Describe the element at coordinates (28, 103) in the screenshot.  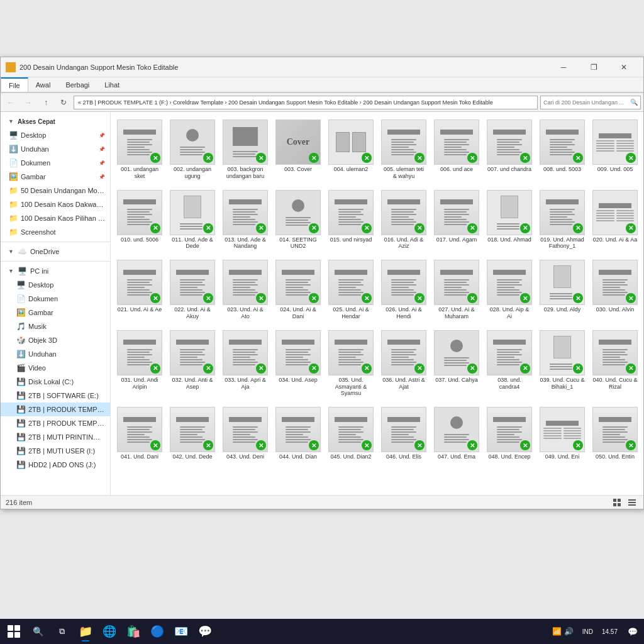
I see `forward-button: →` at that location.